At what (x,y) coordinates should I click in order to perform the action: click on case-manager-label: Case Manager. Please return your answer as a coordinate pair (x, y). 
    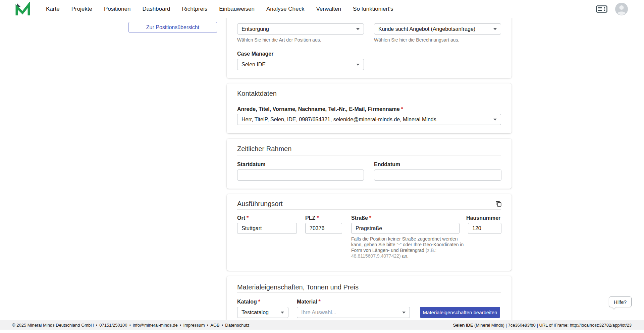
    Looking at the image, I should click on (256, 54).